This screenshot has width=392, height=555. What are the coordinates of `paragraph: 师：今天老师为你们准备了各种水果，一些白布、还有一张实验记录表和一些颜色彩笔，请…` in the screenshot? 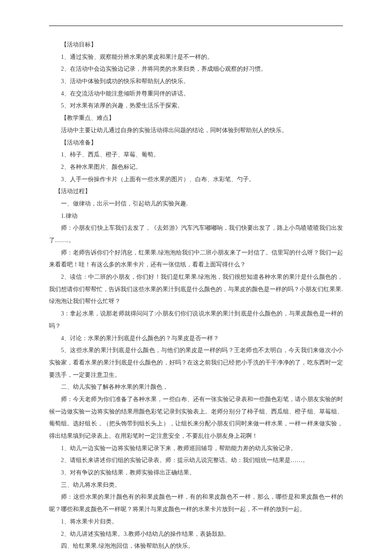 It's located at (196, 418).